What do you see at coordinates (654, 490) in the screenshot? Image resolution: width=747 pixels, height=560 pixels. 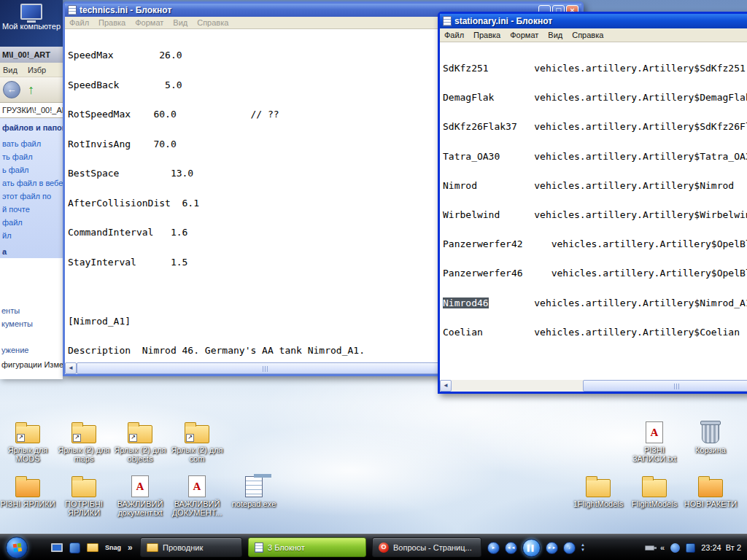 I see `desktop-icon-flightmodels: FlightModels` at bounding box center [654, 490].